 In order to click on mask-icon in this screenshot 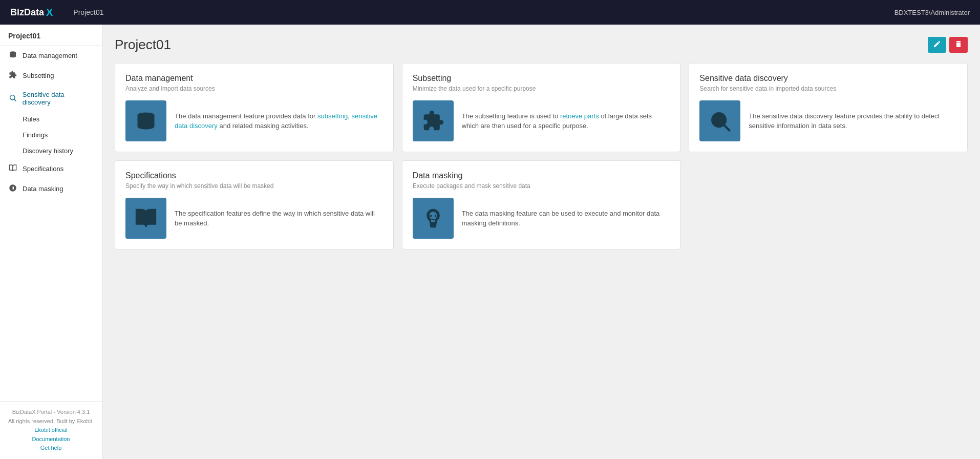, I will do `click(13, 189)`.